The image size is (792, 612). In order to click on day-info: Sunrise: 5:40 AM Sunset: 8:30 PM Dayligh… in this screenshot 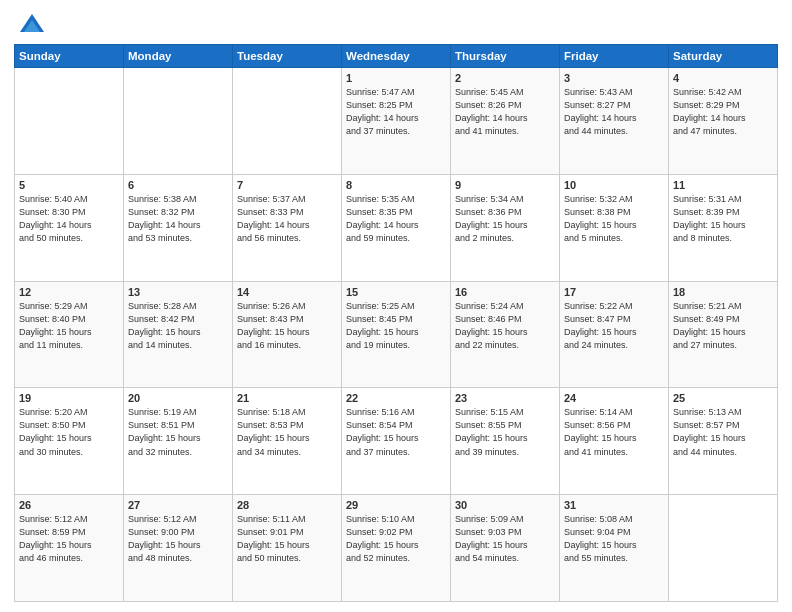, I will do `click(69, 219)`.